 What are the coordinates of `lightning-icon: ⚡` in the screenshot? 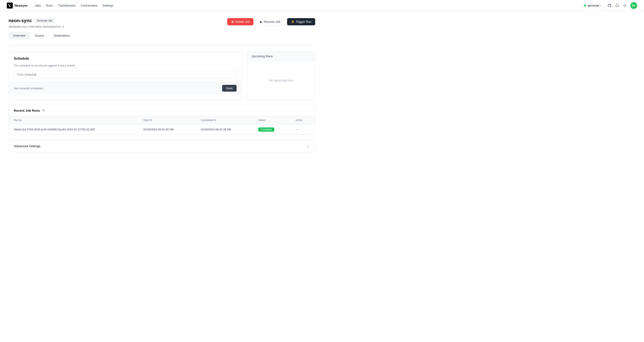 It's located at (293, 22).